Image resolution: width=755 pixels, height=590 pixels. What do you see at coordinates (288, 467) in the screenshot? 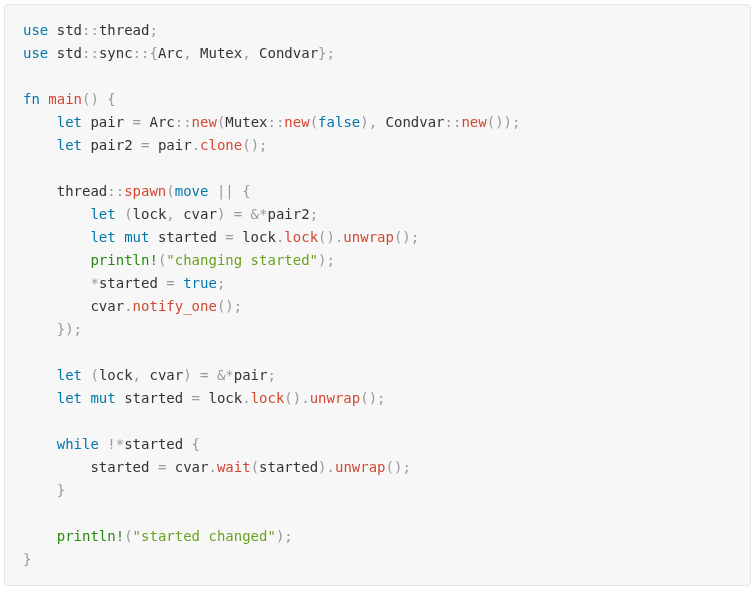
I see `arg-started: started` at bounding box center [288, 467].